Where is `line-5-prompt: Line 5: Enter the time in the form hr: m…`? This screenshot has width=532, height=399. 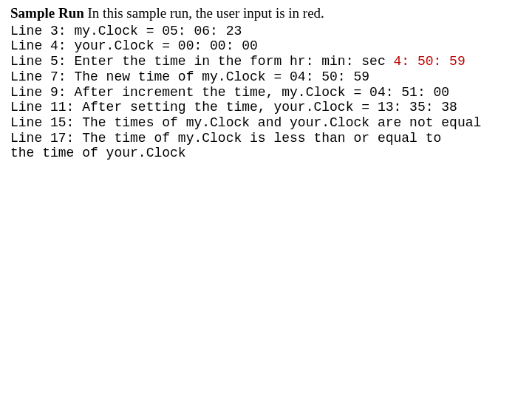
line-5-prompt: Line 5: Enter the time in the form hr: m… is located at coordinates (202, 61).